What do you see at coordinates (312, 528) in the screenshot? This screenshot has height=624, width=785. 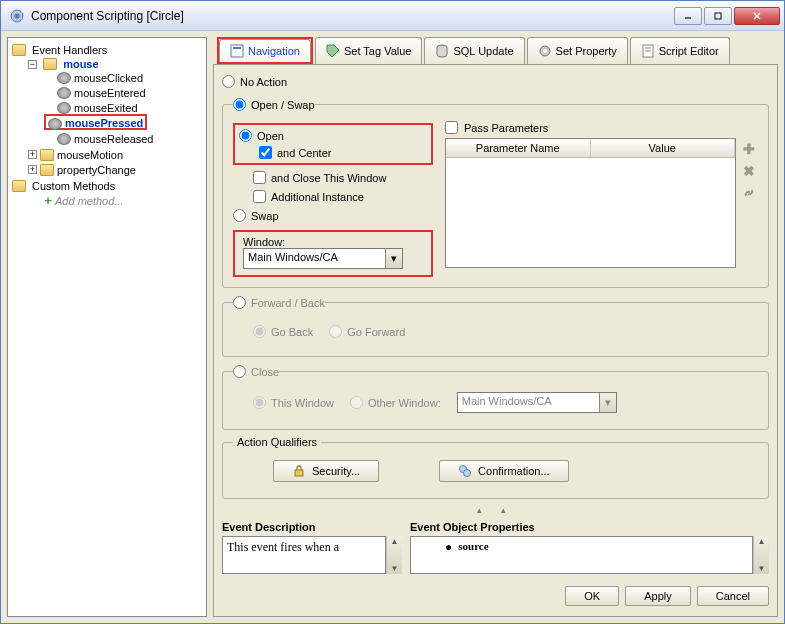 I see `event-description-label: Event Description` at bounding box center [312, 528].